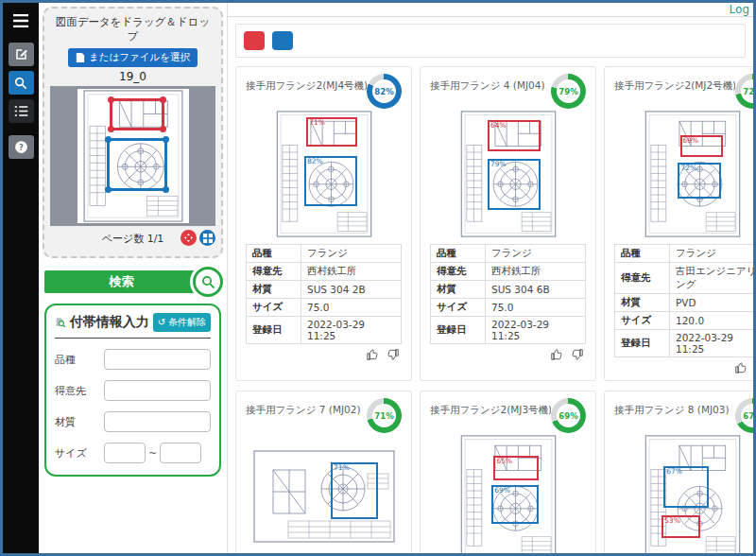 This screenshot has height=556, width=756. Describe the element at coordinates (675, 83) in the screenshot. I see `card-title: 接手用フランジ2(MJ2号機)` at that location.